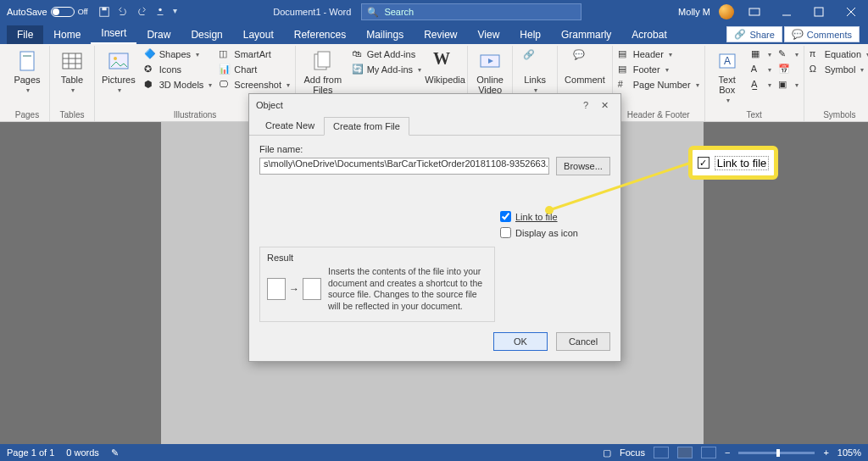 The width and height of the screenshot is (868, 461). Describe the element at coordinates (83, 12) in the screenshot. I see `autosave-state: Off` at that location.